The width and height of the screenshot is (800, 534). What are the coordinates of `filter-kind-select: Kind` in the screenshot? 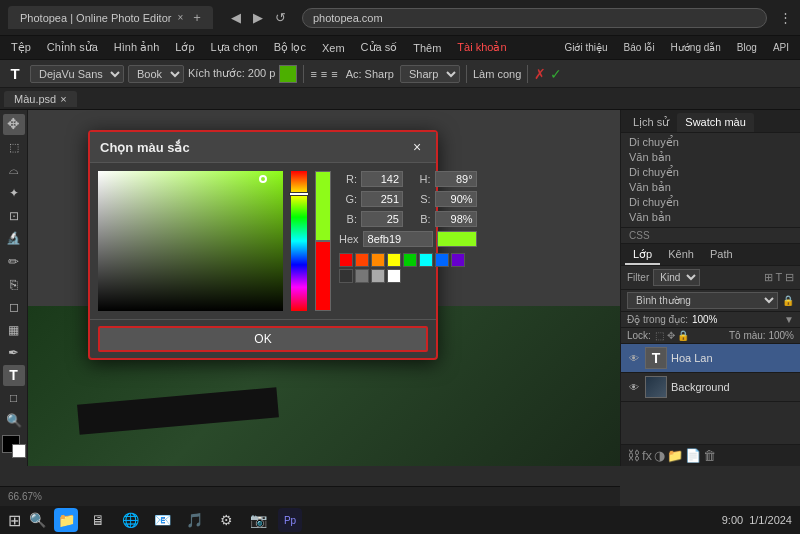 It's located at (676, 278).